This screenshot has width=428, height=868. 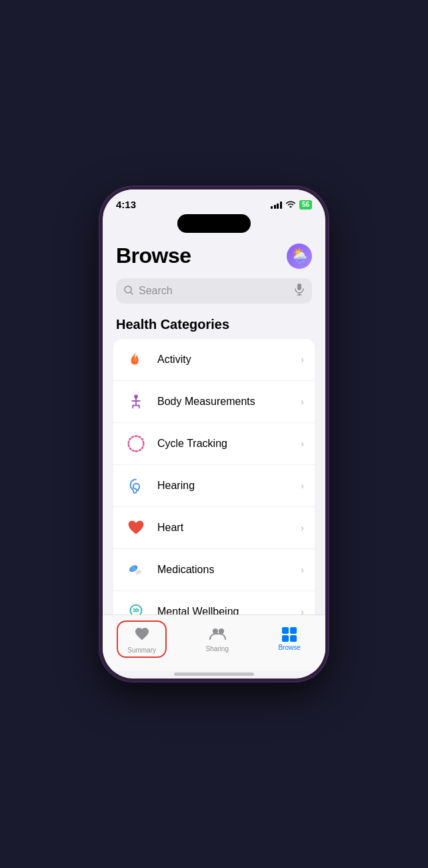 What do you see at coordinates (224, 360) in the screenshot?
I see `activity-label: Activity` at bounding box center [224, 360].